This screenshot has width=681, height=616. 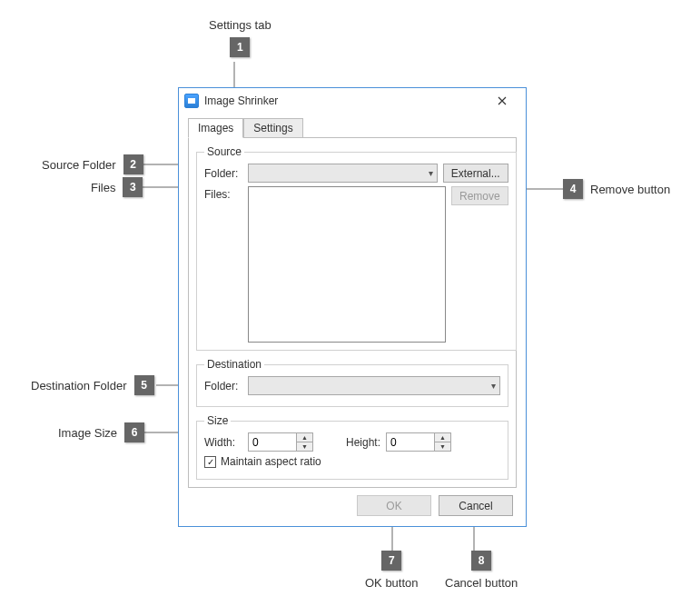 I want to click on aspect-ratio-checkbox: ✓ Maintain aspect ratio, so click(x=263, y=462).